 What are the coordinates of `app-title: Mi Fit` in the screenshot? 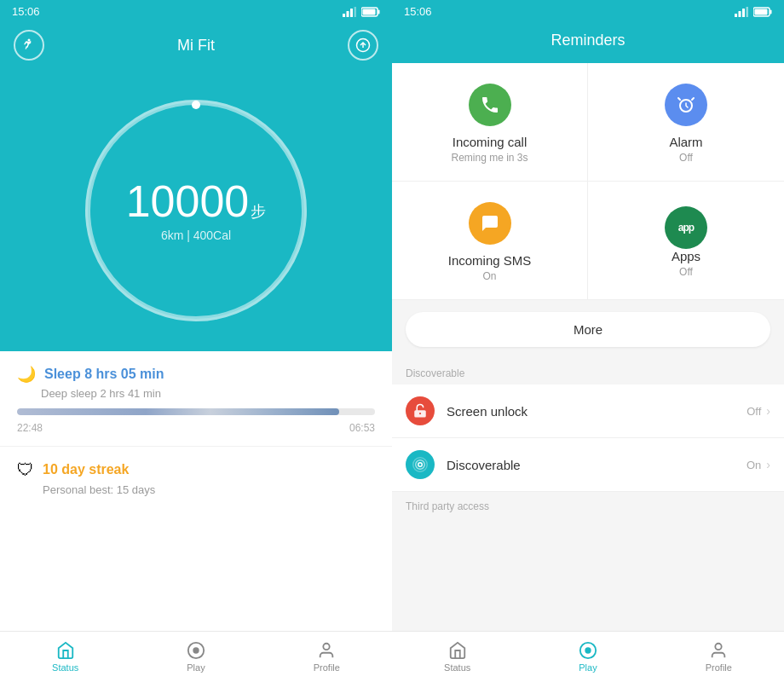 It's located at (196, 46).